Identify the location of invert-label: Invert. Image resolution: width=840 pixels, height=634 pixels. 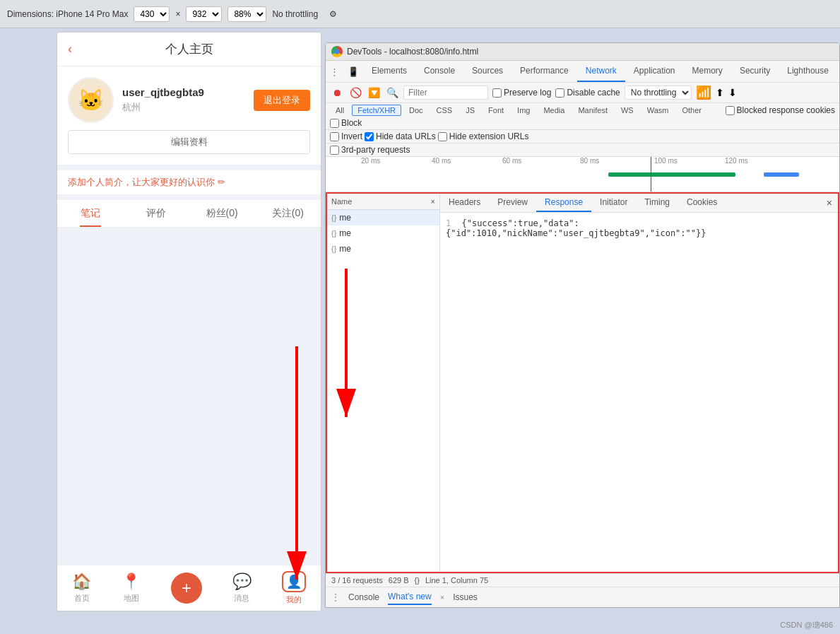
(346, 136).